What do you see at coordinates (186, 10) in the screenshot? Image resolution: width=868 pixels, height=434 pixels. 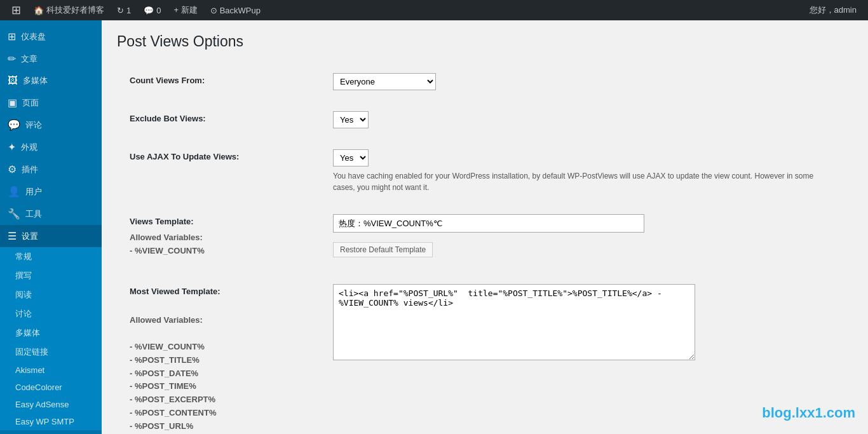 I see `adminbar-new: + 新建` at bounding box center [186, 10].